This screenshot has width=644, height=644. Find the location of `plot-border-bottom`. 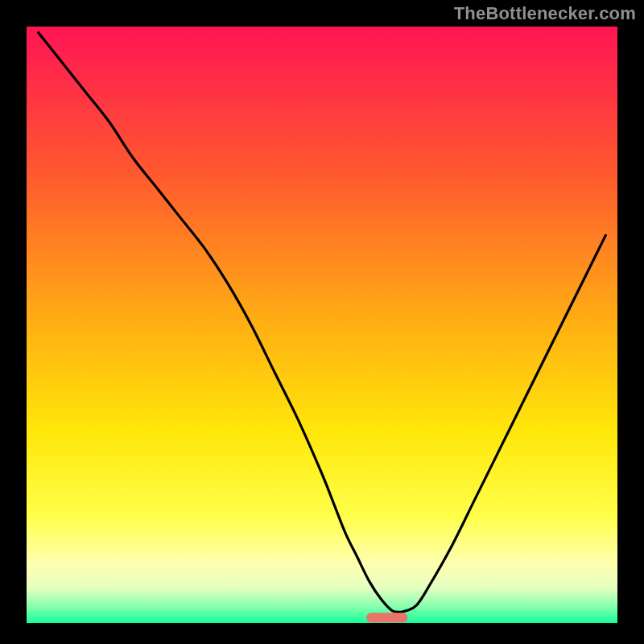

plot-border-bottom is located at coordinates (322, 634).